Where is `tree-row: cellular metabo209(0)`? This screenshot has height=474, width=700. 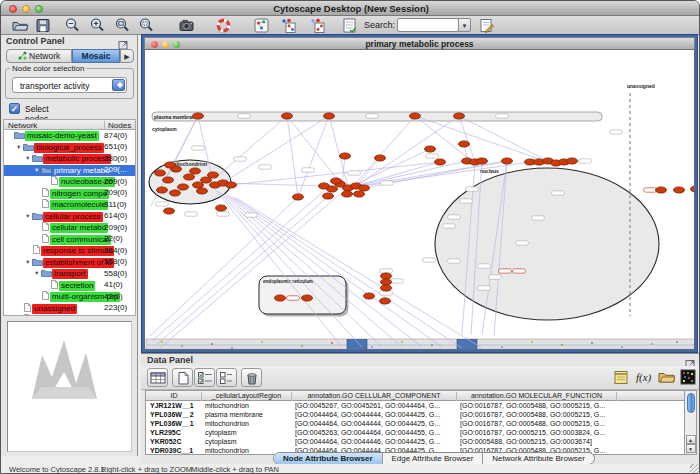
tree-row: cellular metabo209(0) is located at coordinates (70, 228).